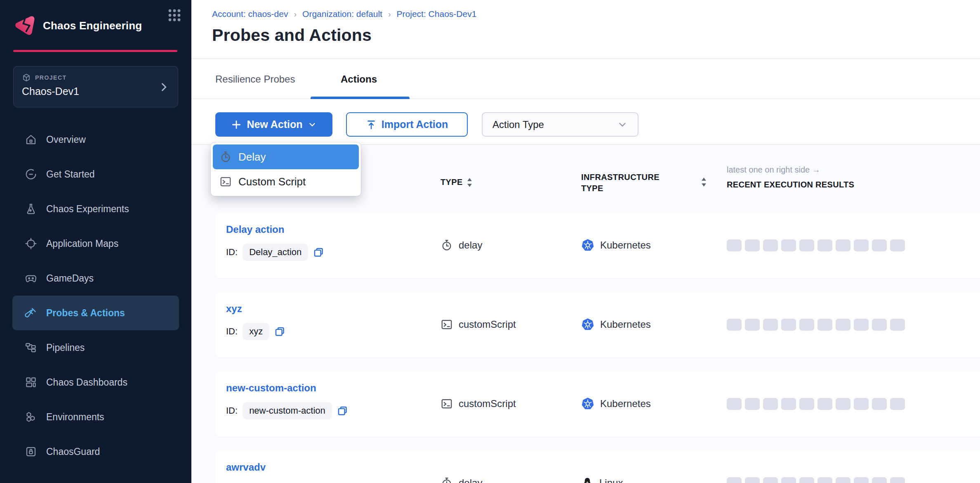 This screenshot has width=980, height=483. I want to click on sidebar-item-probes-actions: Probes & Actions, so click(96, 313).